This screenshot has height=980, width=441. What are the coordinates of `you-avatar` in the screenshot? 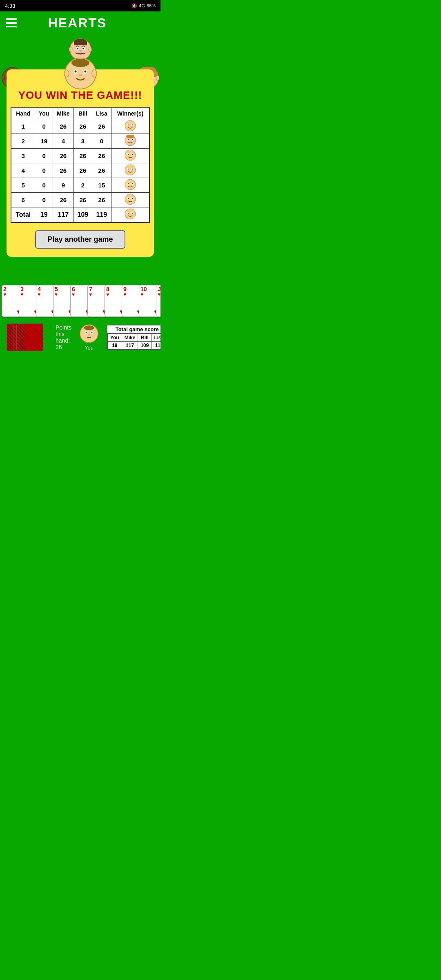 It's located at (89, 334).